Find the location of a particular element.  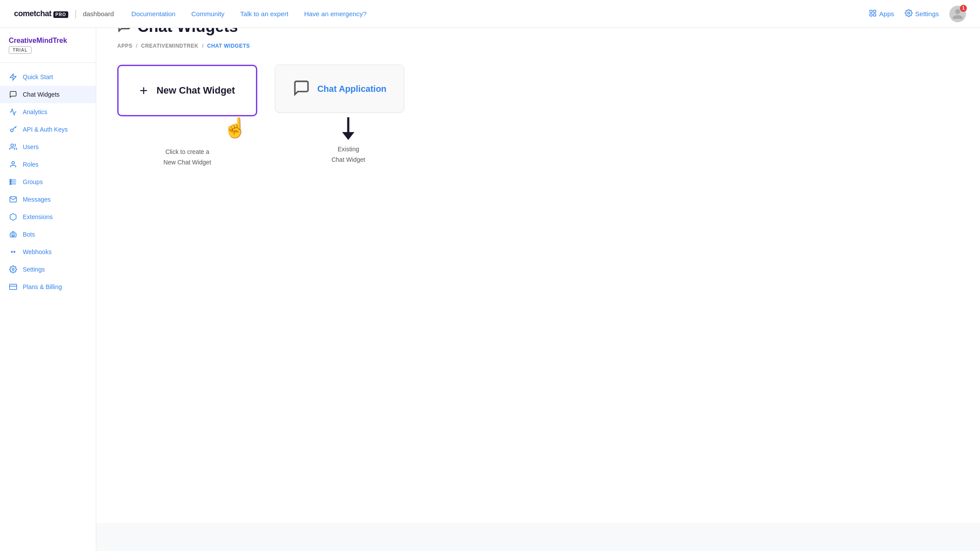

header-right: Apps Settings 1 is located at coordinates (917, 14).